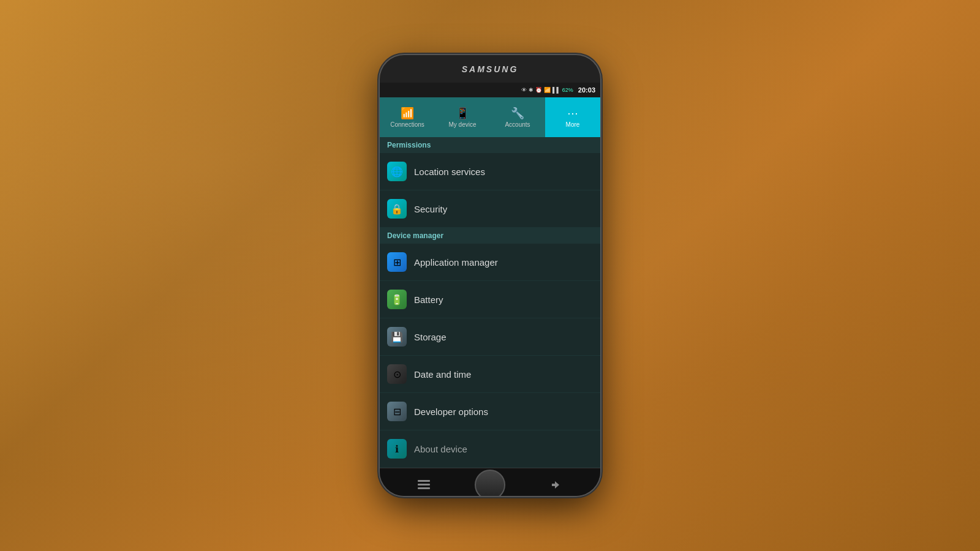 Image resolution: width=980 pixels, height=551 pixels. I want to click on section-header-permissions: Permissions, so click(490, 145).